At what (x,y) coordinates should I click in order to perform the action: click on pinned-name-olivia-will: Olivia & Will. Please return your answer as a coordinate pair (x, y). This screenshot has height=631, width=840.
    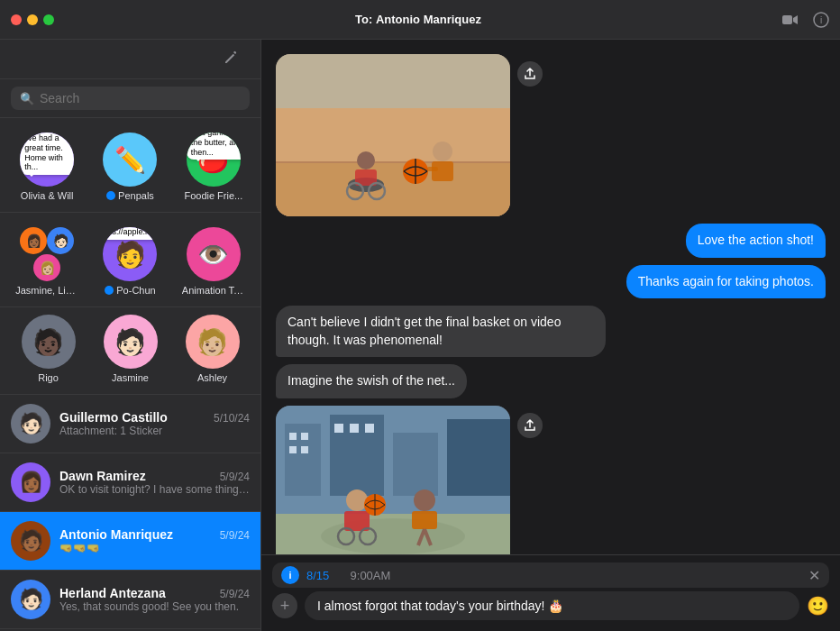
    Looking at the image, I should click on (47, 196).